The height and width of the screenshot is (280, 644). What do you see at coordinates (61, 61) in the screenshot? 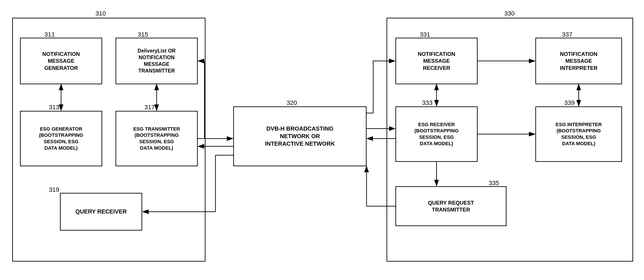
I see `block-311: NOTIFICATIONMESSAGEGENERATOR` at bounding box center [61, 61].